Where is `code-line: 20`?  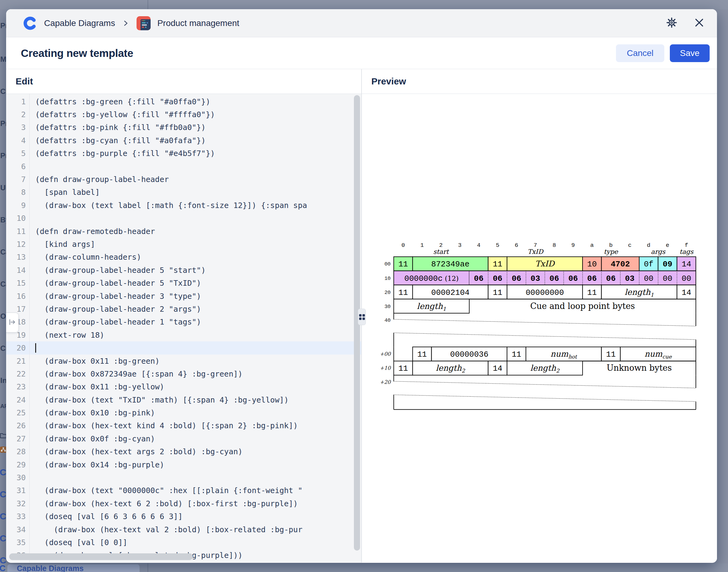 code-line: 20 is located at coordinates (184, 348).